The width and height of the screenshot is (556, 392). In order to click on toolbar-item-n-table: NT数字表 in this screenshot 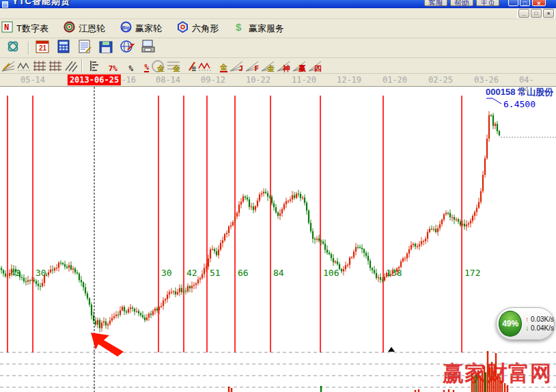, I will do `click(25, 29)`.